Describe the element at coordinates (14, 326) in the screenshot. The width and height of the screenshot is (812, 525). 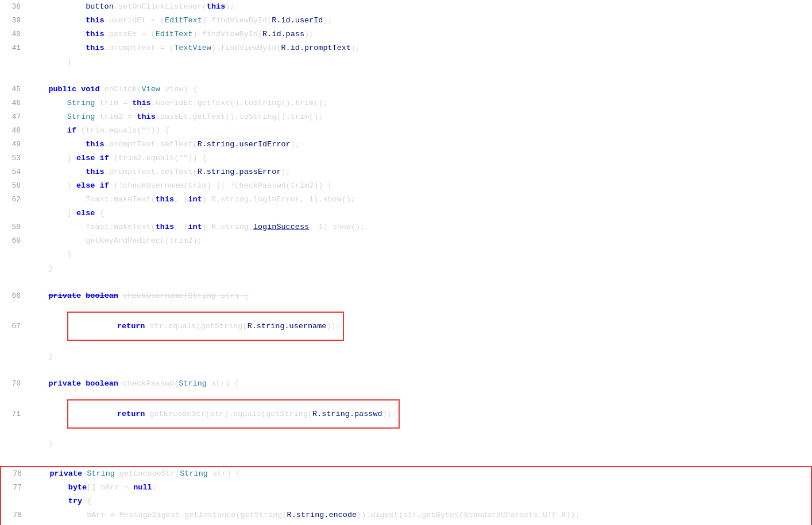
I see `ln-67: 67` at that location.